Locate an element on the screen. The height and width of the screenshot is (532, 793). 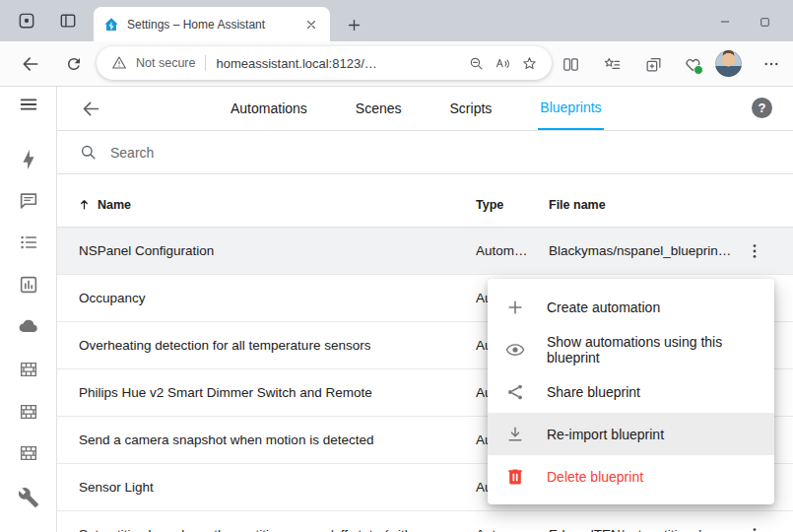
zoom-out-icon is located at coordinates (476, 63).